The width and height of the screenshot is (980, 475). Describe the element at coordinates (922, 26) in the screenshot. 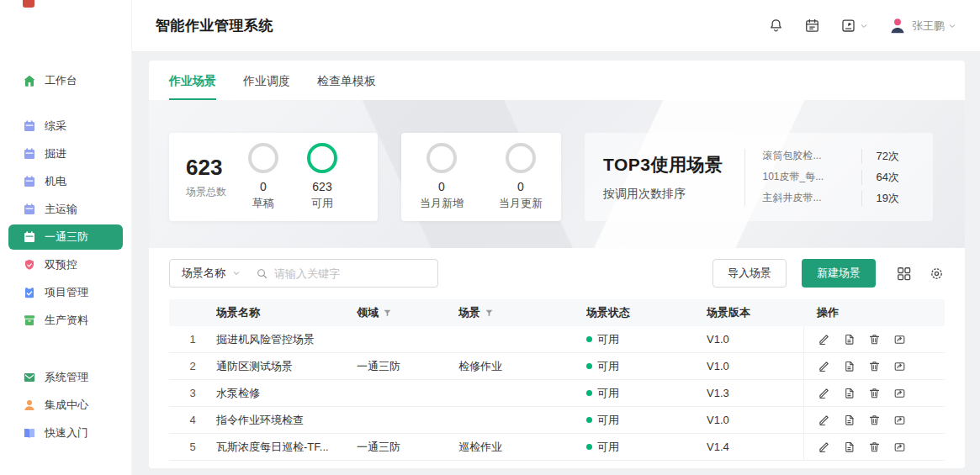

I see `user-menu: 张王鹏` at that location.